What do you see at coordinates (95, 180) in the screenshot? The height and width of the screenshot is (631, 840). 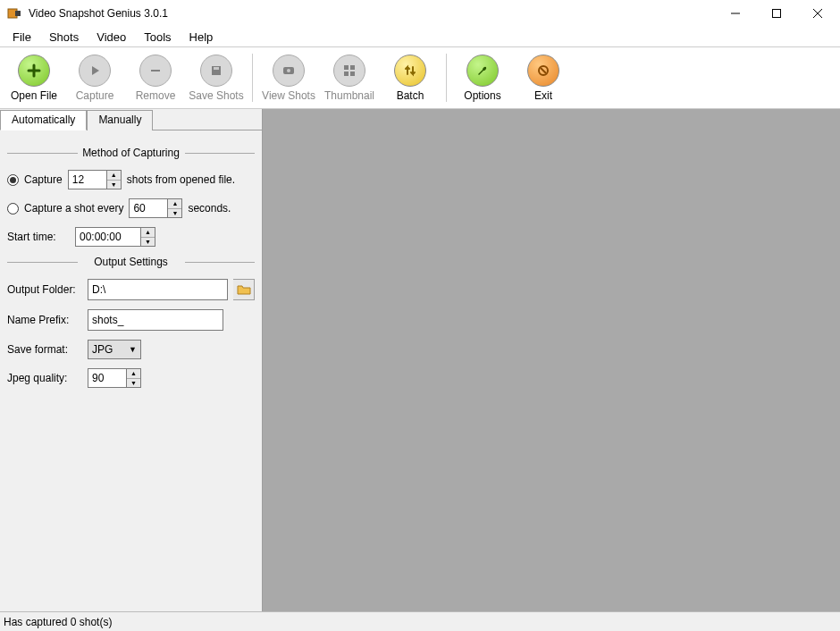 I see `shot-count-stepper: 12 ▲▼` at bounding box center [95, 180].